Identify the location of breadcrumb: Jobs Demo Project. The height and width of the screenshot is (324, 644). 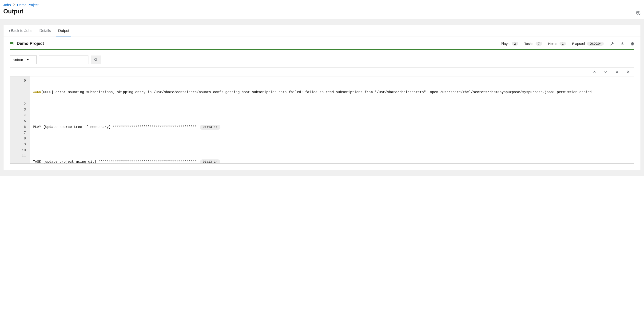
(322, 5).